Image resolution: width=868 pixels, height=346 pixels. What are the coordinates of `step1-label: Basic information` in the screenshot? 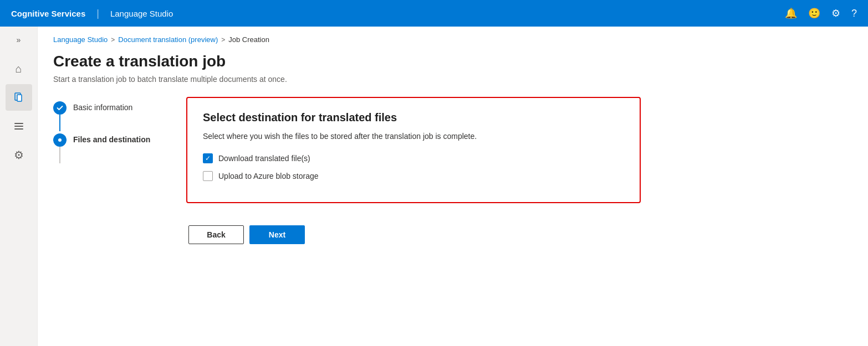 It's located at (103, 106).